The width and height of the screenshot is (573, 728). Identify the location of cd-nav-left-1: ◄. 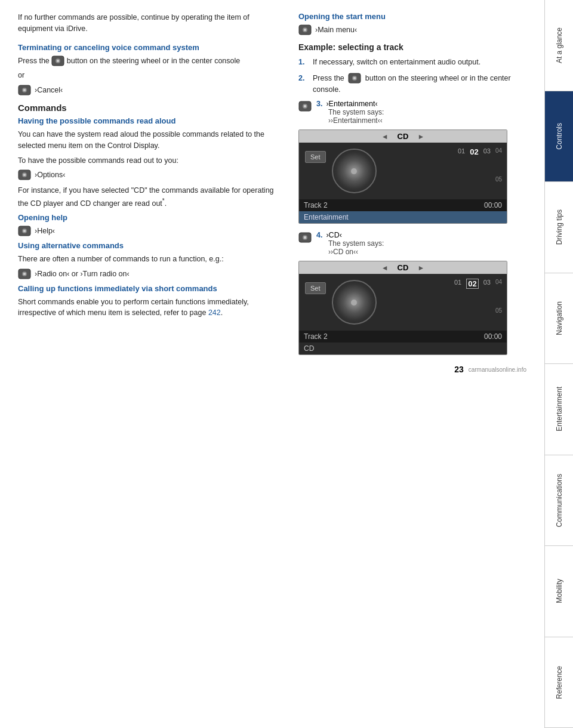
(385, 137).